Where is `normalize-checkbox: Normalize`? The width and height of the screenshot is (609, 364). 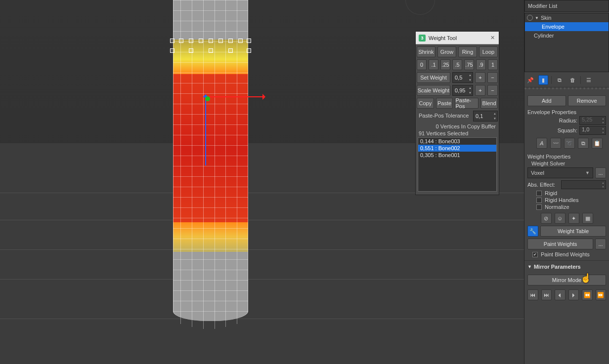
normalize-checkbox: Normalize is located at coordinates (571, 207).